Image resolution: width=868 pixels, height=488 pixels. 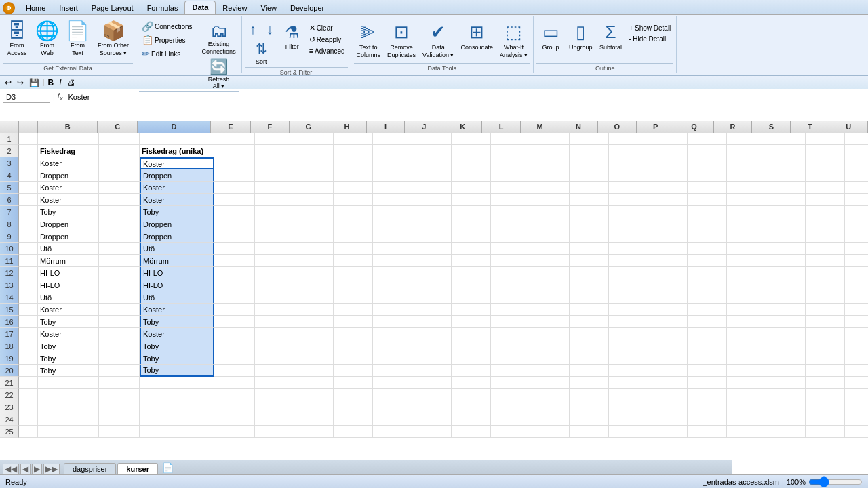 I want to click on cell-N5, so click(x=589, y=188).